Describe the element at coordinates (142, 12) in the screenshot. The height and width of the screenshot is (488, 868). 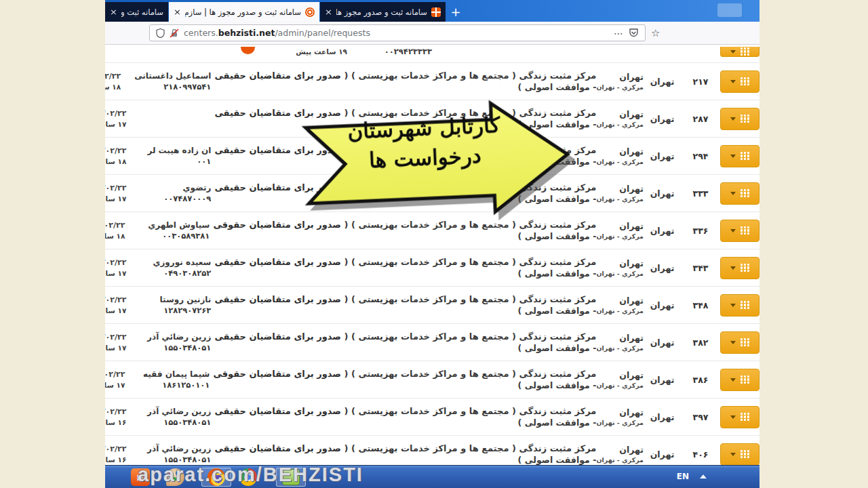
I see `tab-title: سامانه ثبت و ص` at that location.